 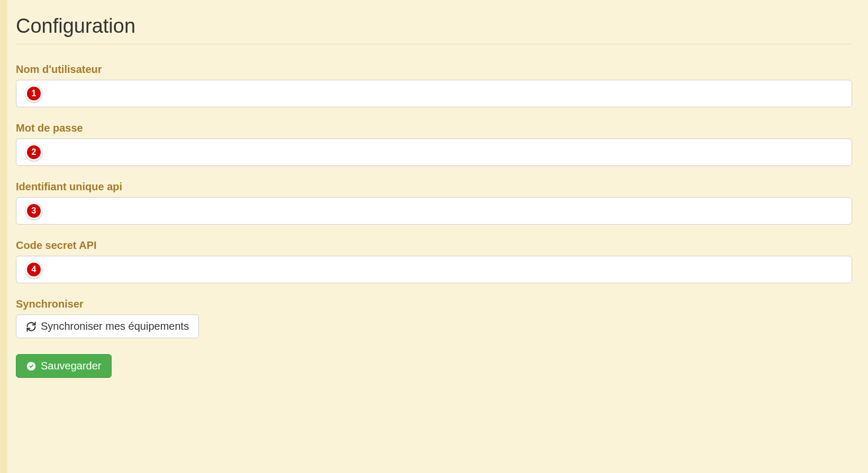 What do you see at coordinates (434, 152) in the screenshot?
I see `password-input` at bounding box center [434, 152].